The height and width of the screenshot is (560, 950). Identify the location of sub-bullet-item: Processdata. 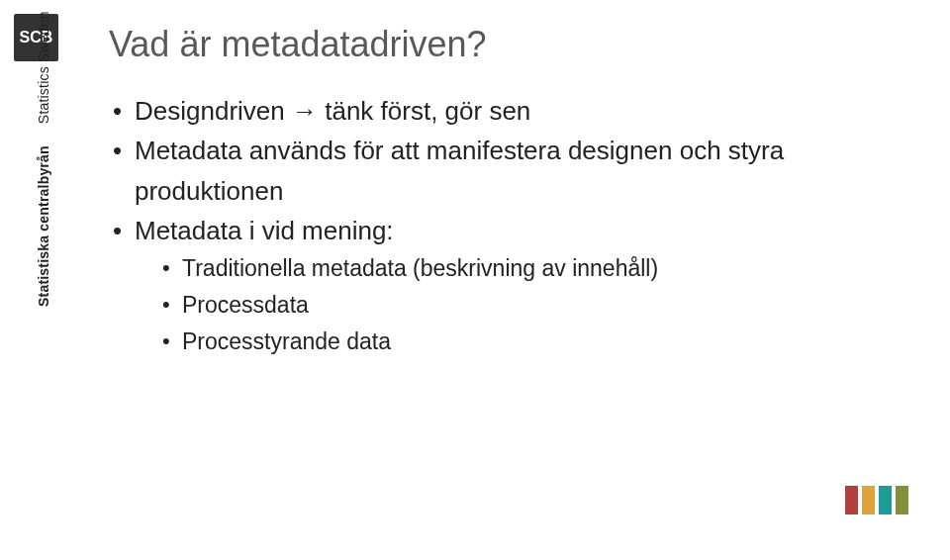
(522, 305).